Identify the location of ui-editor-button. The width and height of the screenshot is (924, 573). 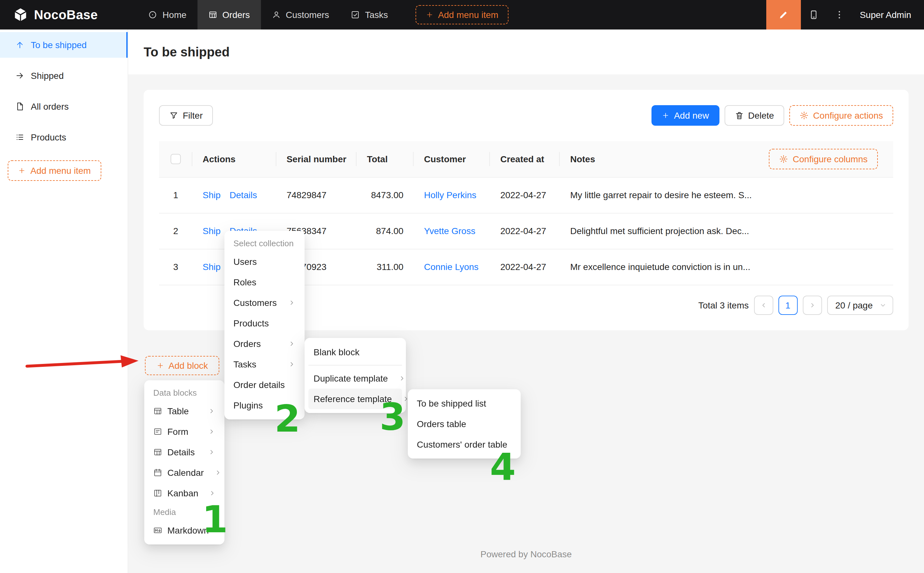
(783, 15).